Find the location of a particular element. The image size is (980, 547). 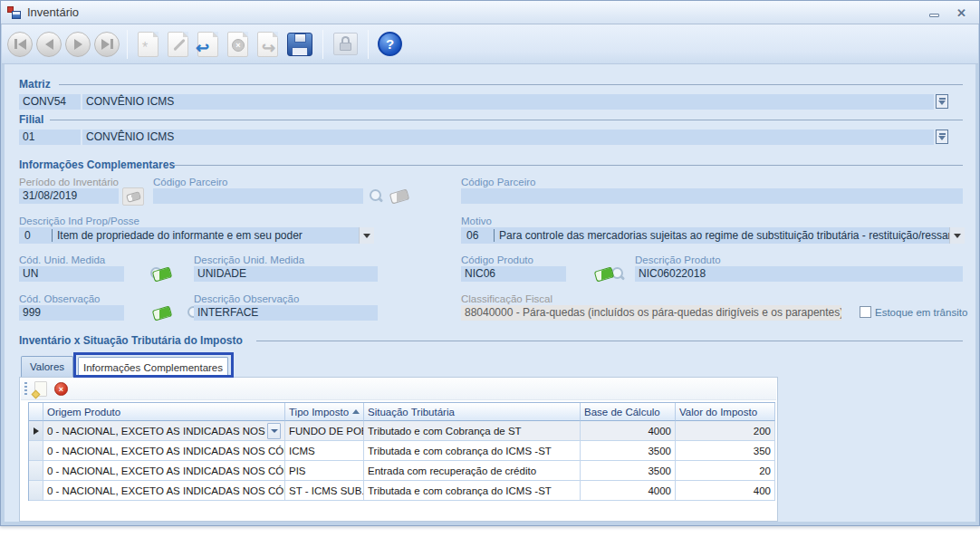

tab-highlight-box is located at coordinates (154, 365).